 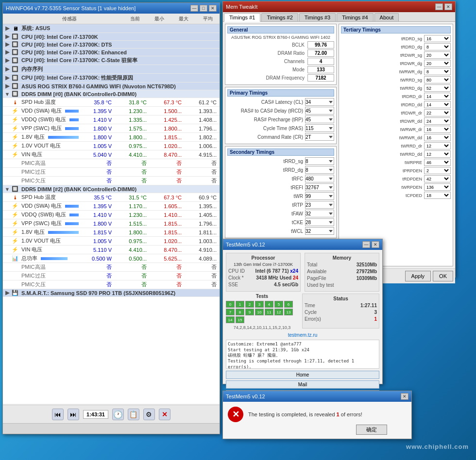 What do you see at coordinates (303, 384) in the screenshot?
I see `mail-button: Mail` at bounding box center [303, 384].